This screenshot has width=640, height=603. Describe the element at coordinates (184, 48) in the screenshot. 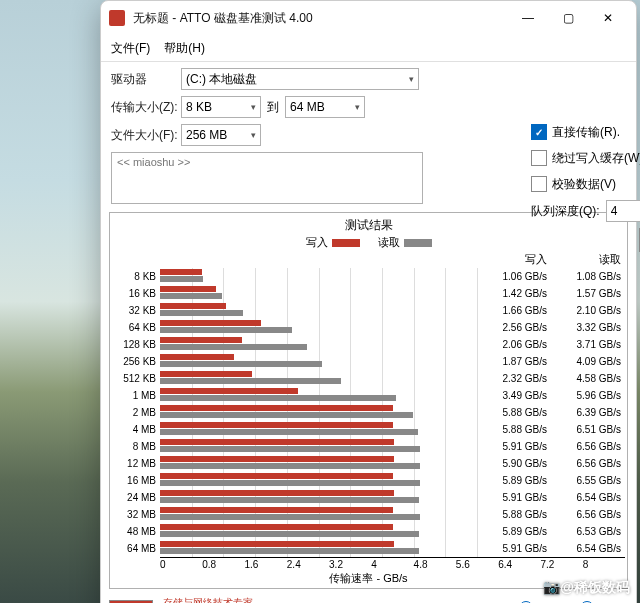

I see `menu-help: 帮助(H)` at that location.